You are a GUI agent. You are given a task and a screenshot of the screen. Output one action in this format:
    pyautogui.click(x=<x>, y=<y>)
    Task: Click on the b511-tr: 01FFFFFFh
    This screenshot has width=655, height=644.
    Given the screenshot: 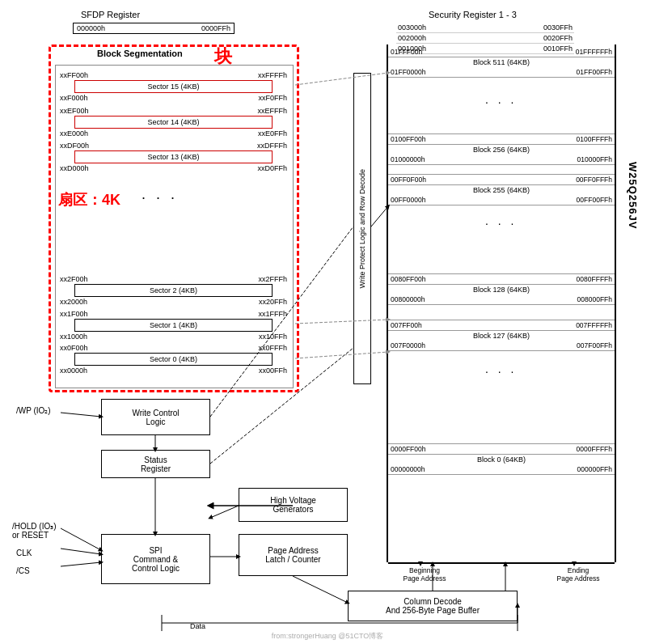 What is the action you would take?
    pyautogui.click(x=594, y=52)
    